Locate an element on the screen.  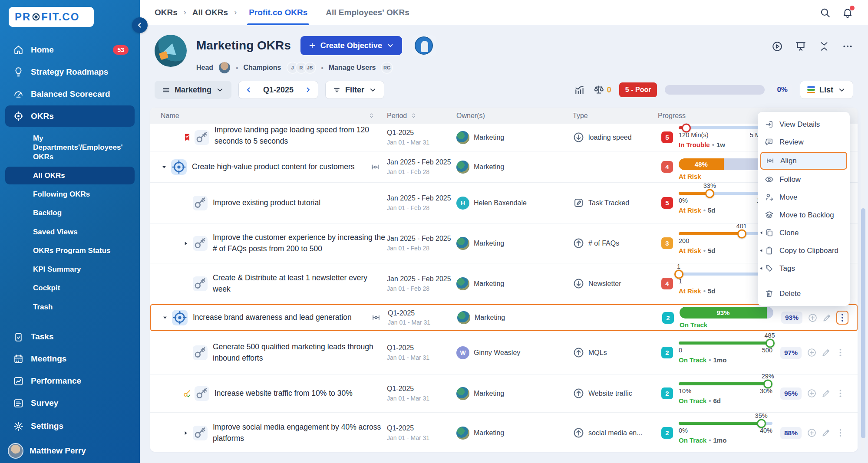
manage-users-label: Manage Users is located at coordinates (353, 68).